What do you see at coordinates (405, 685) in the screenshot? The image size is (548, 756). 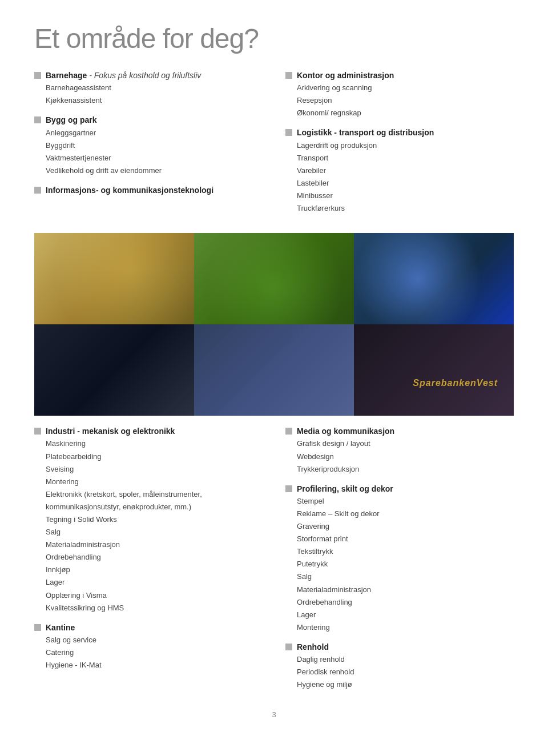 I see `list-item: Hygiene og miljø` at bounding box center [405, 685].